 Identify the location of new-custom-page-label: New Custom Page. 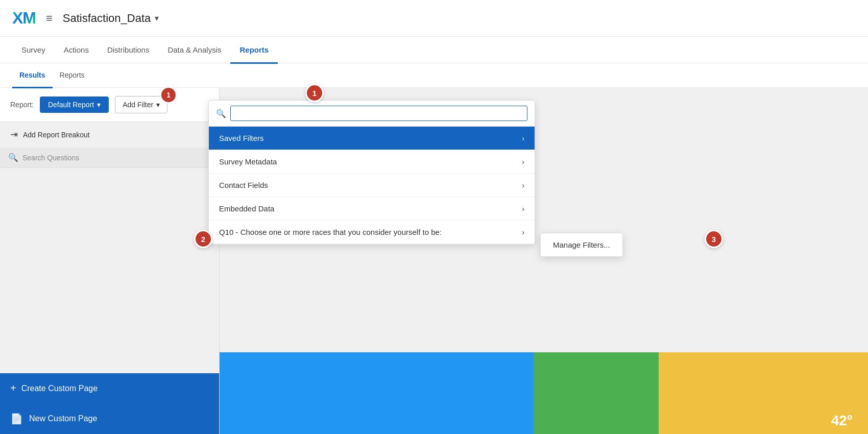
(63, 419).